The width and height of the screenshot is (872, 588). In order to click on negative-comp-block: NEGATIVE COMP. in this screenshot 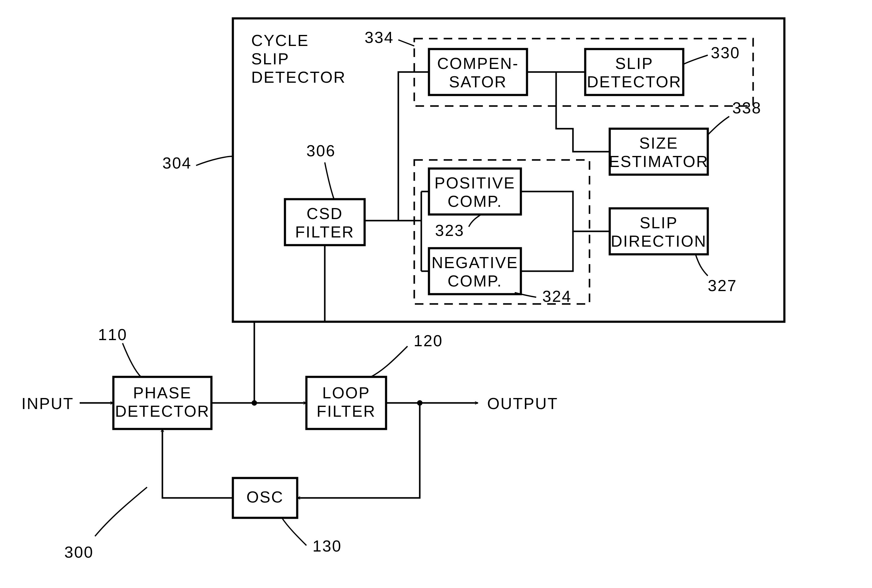, I will do `click(475, 271)`.